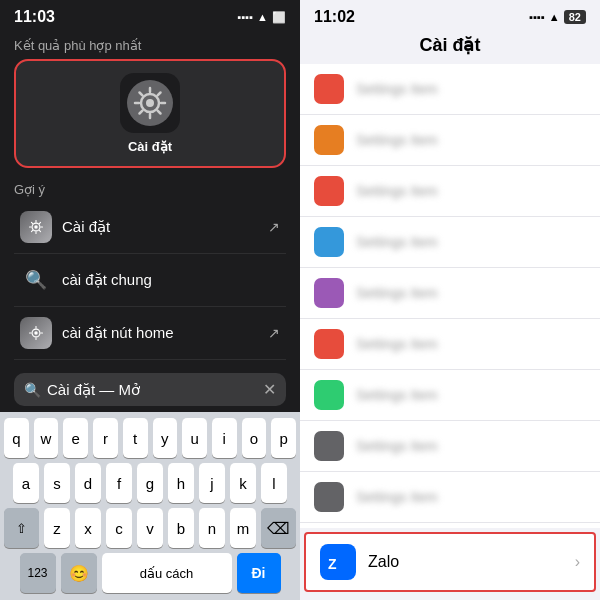 Image resolution: width=600 pixels, height=600 pixels. What do you see at coordinates (46, 438) in the screenshot?
I see `key-w: w` at bounding box center [46, 438].